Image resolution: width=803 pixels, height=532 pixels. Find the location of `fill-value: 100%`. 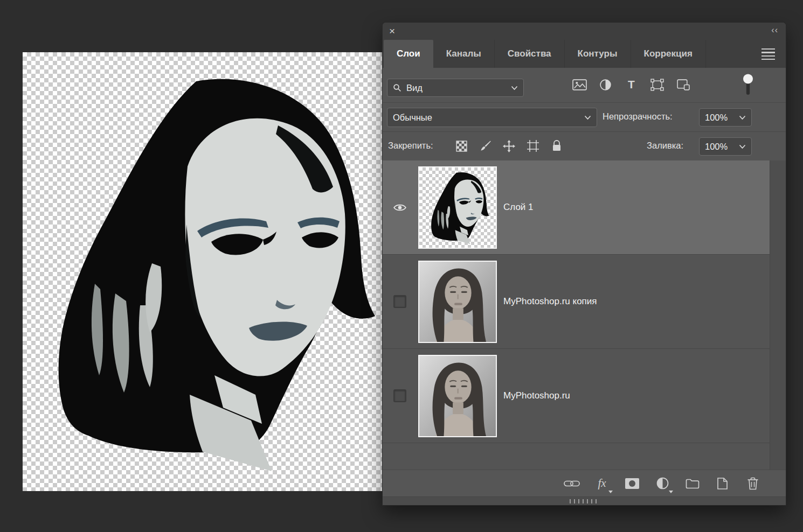

fill-value: 100% is located at coordinates (716, 146).